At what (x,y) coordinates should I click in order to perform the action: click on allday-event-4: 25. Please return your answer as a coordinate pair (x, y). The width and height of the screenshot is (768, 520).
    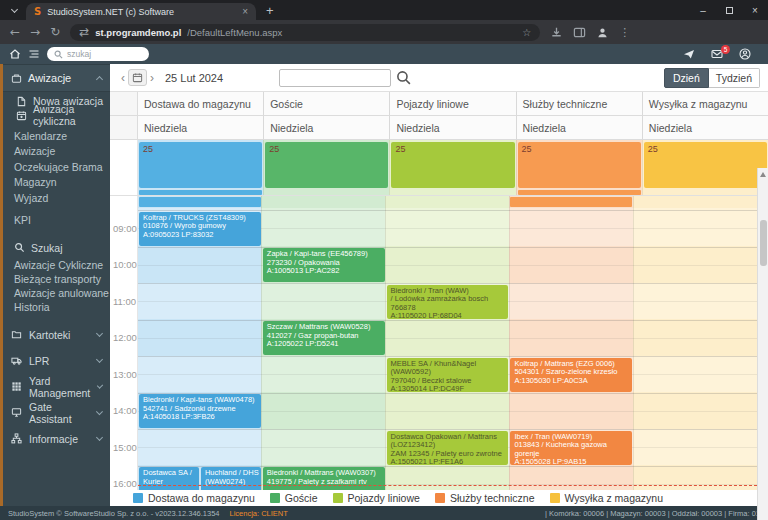
    Looking at the image, I should click on (706, 165).